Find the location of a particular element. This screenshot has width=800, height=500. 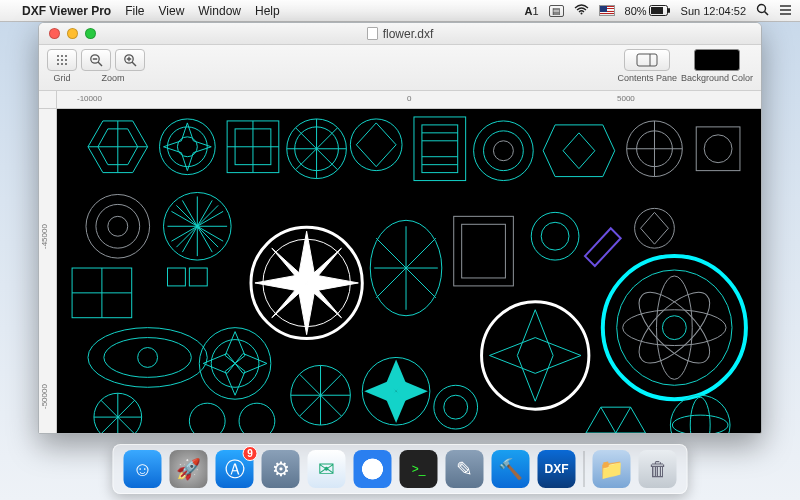

dock-dxf-label: DXF is located at coordinates (557, 469).